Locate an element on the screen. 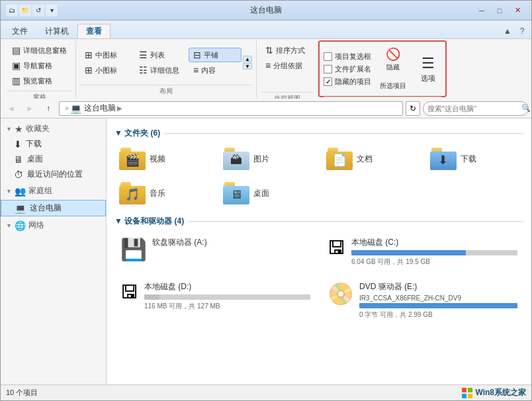  folder-icon-music: 🎵 is located at coordinates (132, 193).